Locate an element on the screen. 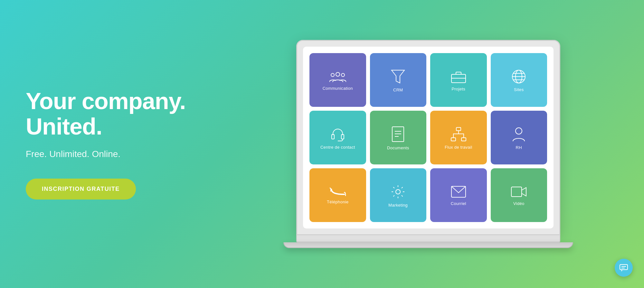 The width and height of the screenshot is (644, 288). hero-subtitle: Free. Unlimited. Online. is located at coordinates (113, 154).